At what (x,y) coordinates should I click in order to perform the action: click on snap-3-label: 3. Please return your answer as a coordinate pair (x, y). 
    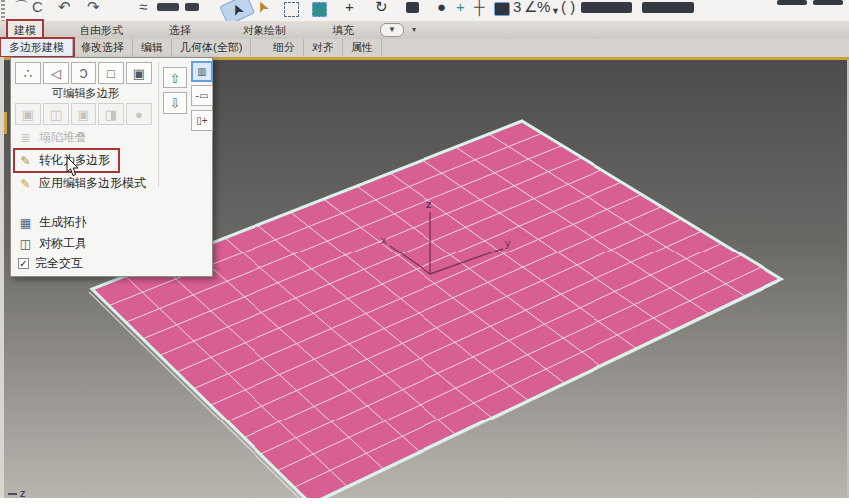
    Looking at the image, I should click on (517, 10).